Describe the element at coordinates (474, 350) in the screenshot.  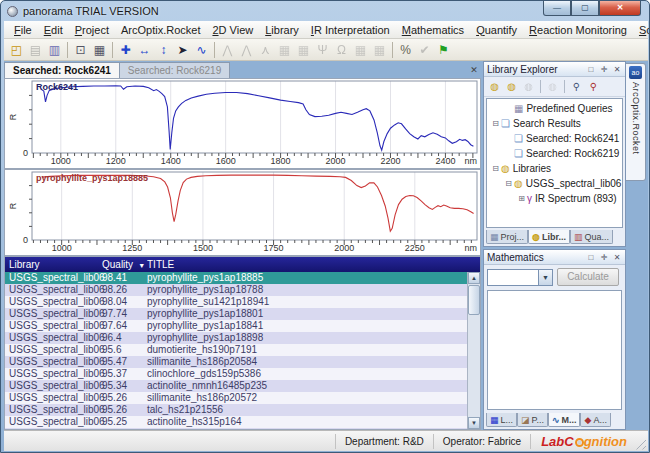
I see `table-scrollbar: ▲ ▼` at that location.